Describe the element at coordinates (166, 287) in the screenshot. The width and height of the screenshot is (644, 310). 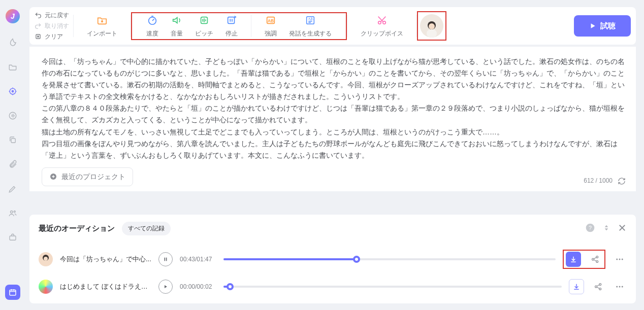
I see `play-track-button` at that location.